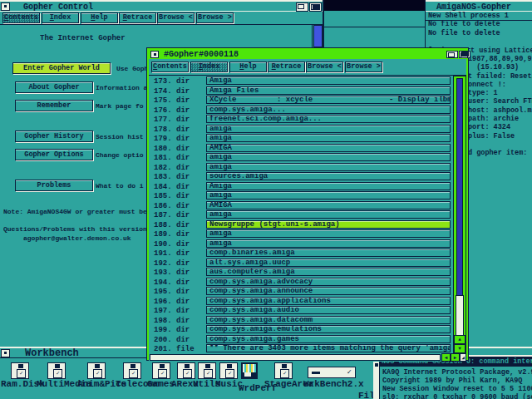 Image resolution: width=532 pixels, height=399 pixels. Describe the element at coordinates (171, 130) in the screenshot. I see `item-number: 178. dir` at that location.